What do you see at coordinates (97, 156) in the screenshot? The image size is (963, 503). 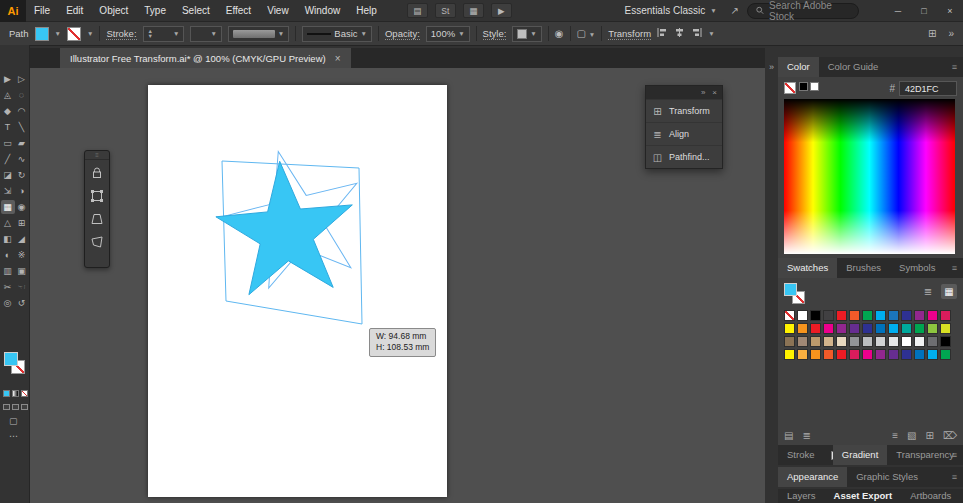 I see `widget-grip-icon: ≡` at bounding box center [97, 156].